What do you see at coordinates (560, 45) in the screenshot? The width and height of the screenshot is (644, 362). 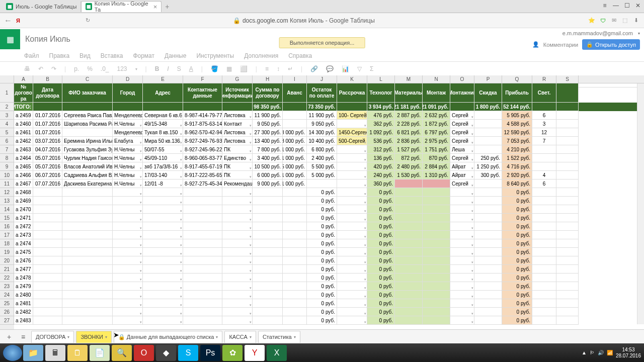 I see `comments-button: Комментарии` at bounding box center [560, 45].